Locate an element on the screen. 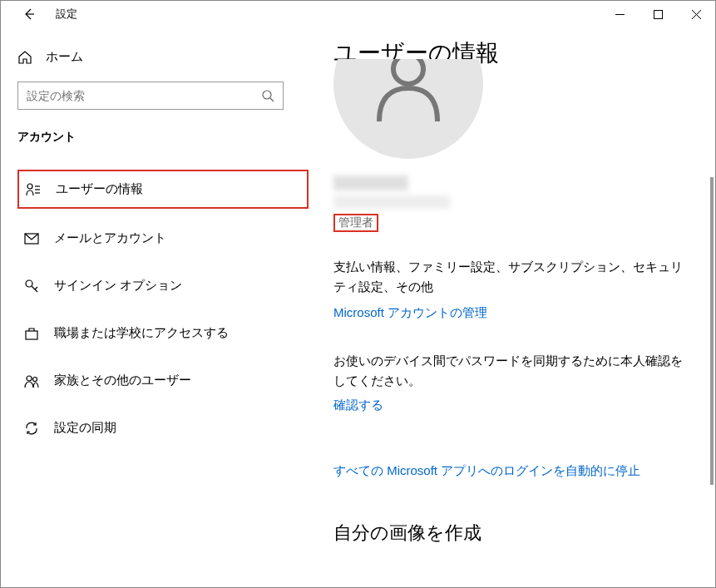 Image resolution: width=716 pixels, height=588 pixels. sidebar-item-label: サインイン オプション is located at coordinates (118, 286).